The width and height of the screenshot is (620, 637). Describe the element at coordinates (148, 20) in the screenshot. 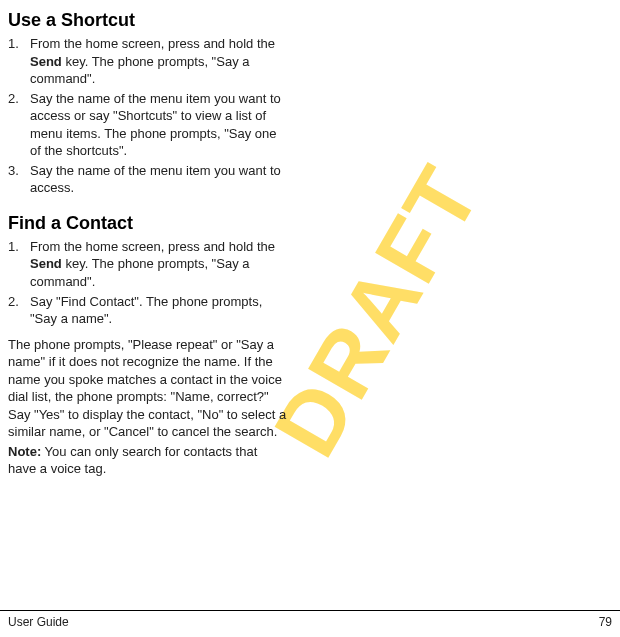

I see `heading-use-shortcut: Use a Shortcut` at that location.